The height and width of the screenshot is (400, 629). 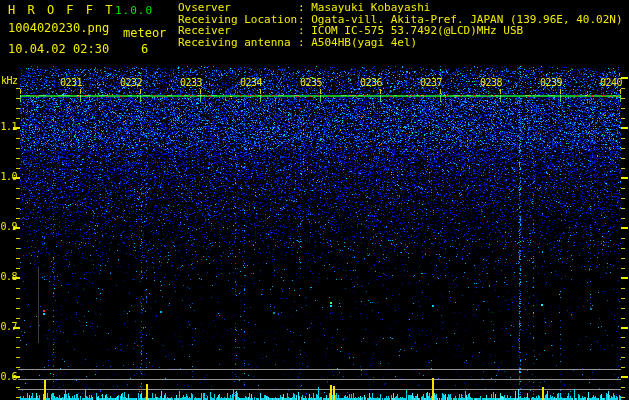 I want to click on meteor-count: 6, so click(x=144, y=49).